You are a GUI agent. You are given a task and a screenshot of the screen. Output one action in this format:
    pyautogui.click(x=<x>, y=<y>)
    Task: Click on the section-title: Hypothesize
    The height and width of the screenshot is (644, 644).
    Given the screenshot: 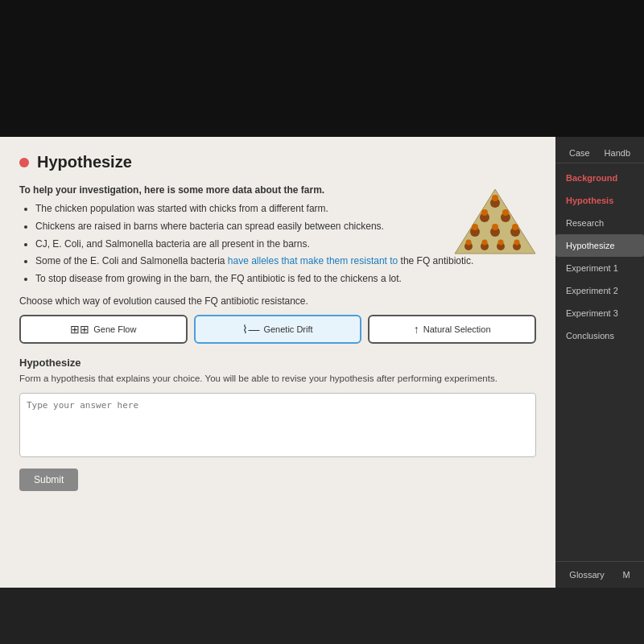 What is the action you would take?
    pyautogui.click(x=85, y=163)
    